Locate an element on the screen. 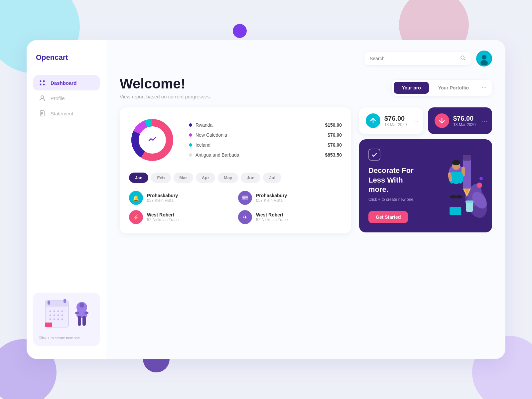 This screenshot has width=532, height=399. tx-icon-0: 🔔 is located at coordinates (136, 198).